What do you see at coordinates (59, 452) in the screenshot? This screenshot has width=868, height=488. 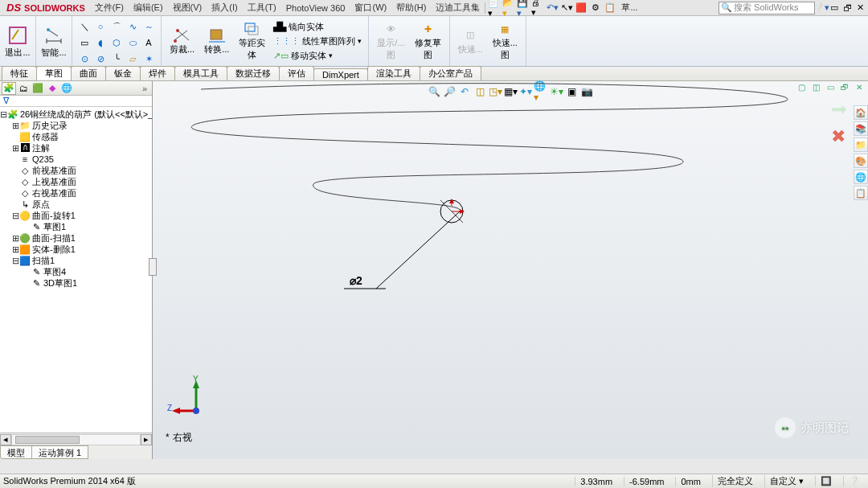 I see `model-tab-1: 运动算例 1` at bounding box center [59, 452].